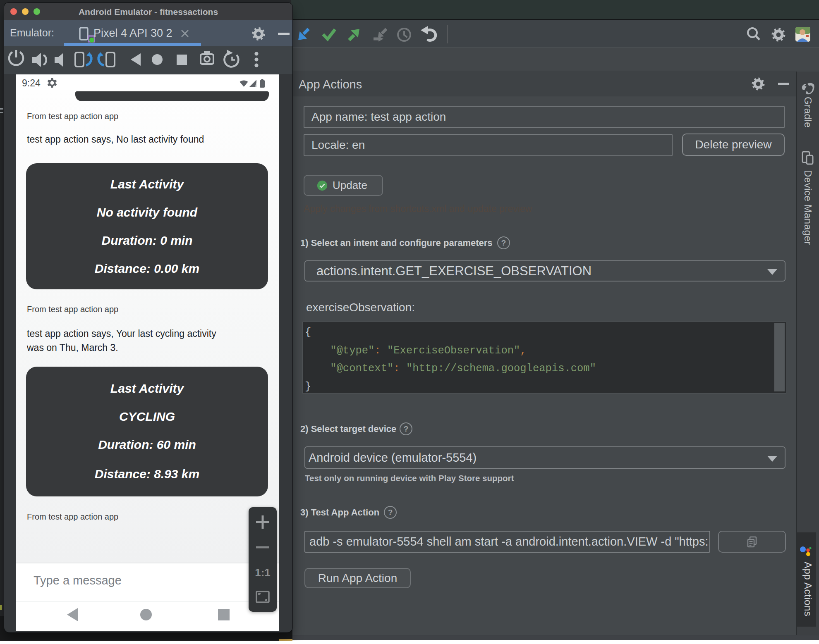  I want to click on svg-text: 1:1, so click(263, 572).